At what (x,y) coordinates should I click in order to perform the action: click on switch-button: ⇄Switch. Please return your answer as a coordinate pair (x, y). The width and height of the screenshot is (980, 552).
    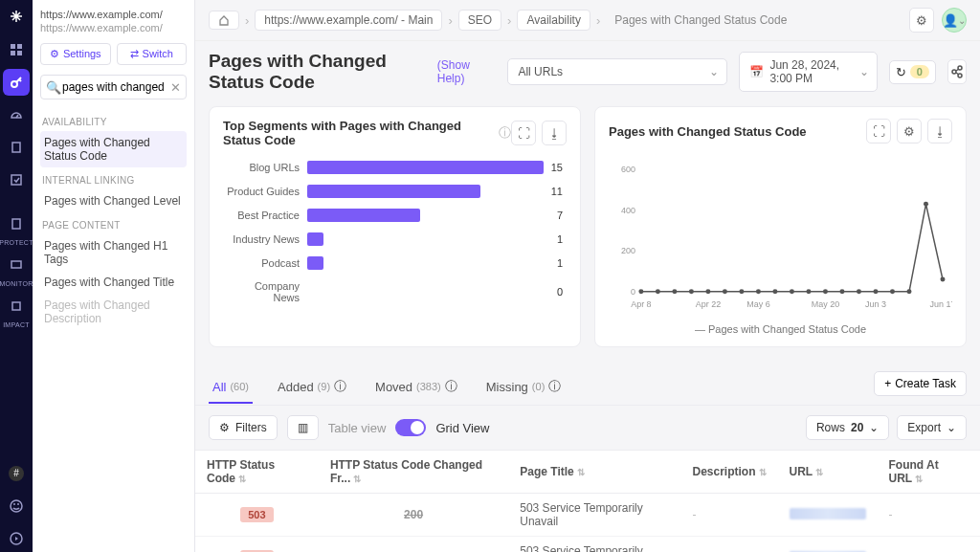
    Looking at the image, I should click on (152, 54).